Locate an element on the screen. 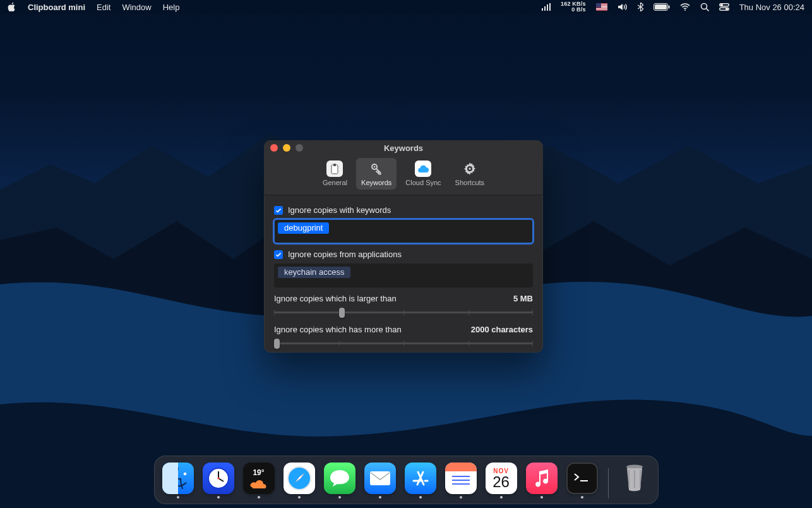 The image size is (812, 508). network-activity-icon is located at coordinates (546, 7).